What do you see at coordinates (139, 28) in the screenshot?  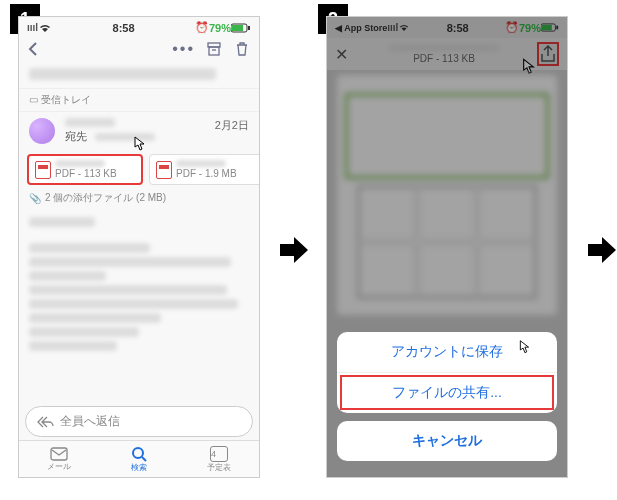 I see `status-bar: ıııl 8:58 ⏰ 79%` at bounding box center [139, 28].